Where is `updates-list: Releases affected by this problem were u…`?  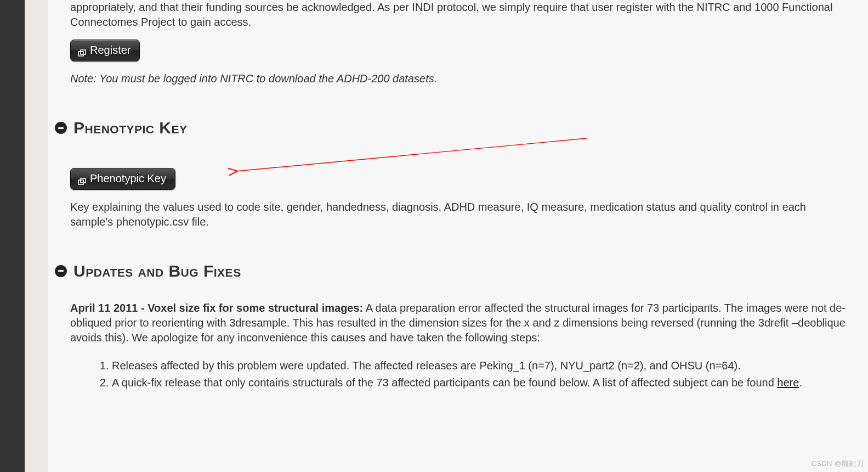 updates-list: Releases affected by this problem were u… is located at coordinates (475, 374).